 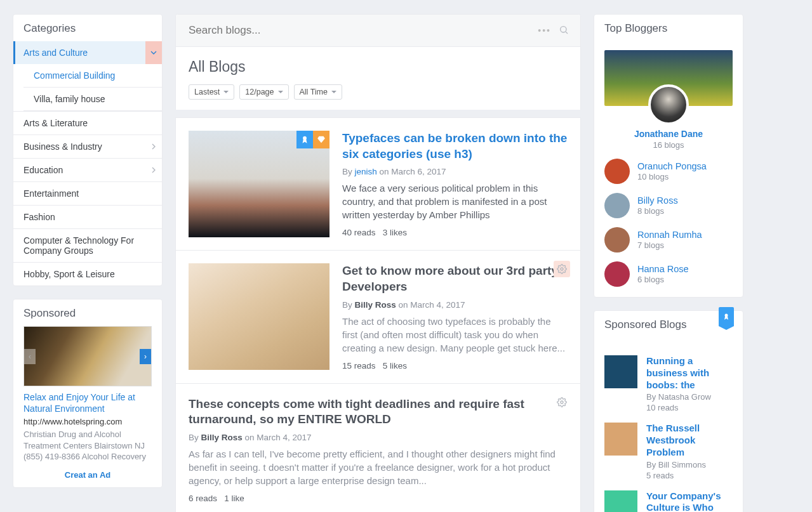 I want to click on diamond-badge-icon, so click(x=321, y=140).